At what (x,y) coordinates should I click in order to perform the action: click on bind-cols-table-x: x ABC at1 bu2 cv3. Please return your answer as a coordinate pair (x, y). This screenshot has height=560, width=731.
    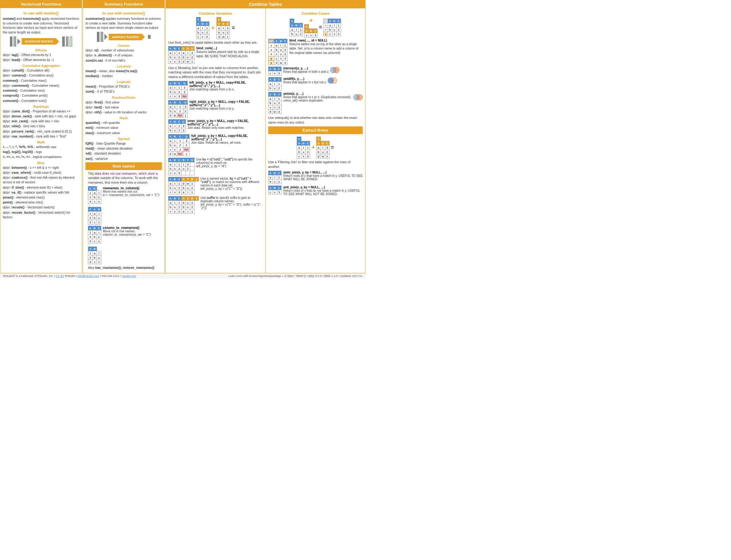
    Looking at the image, I should click on (203, 28).